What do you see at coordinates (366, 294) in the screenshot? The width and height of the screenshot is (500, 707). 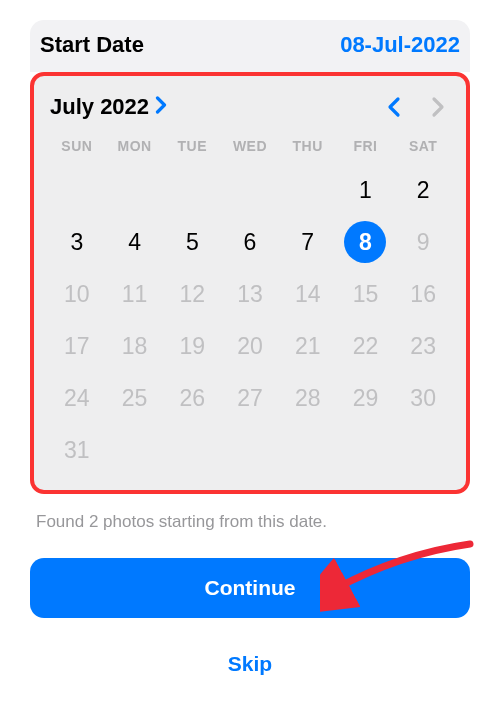 I see `day-cell: 15` at bounding box center [366, 294].